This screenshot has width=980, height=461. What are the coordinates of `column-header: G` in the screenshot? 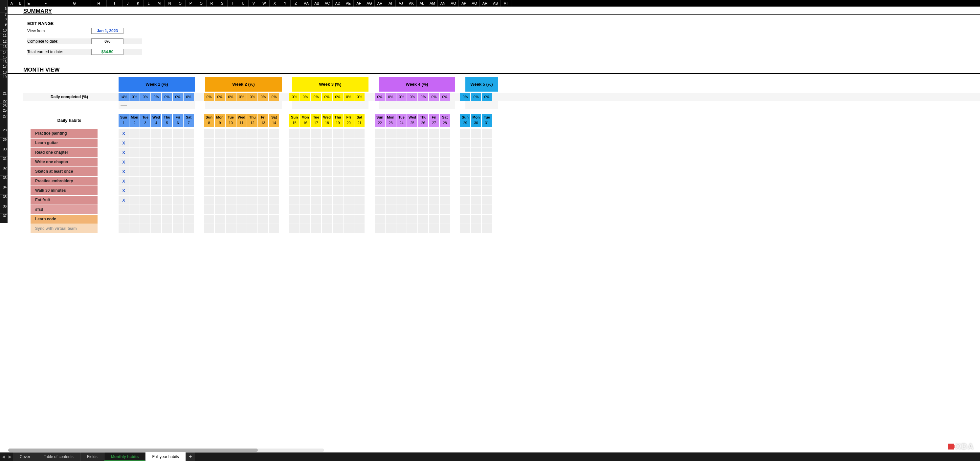 It's located at (75, 3).